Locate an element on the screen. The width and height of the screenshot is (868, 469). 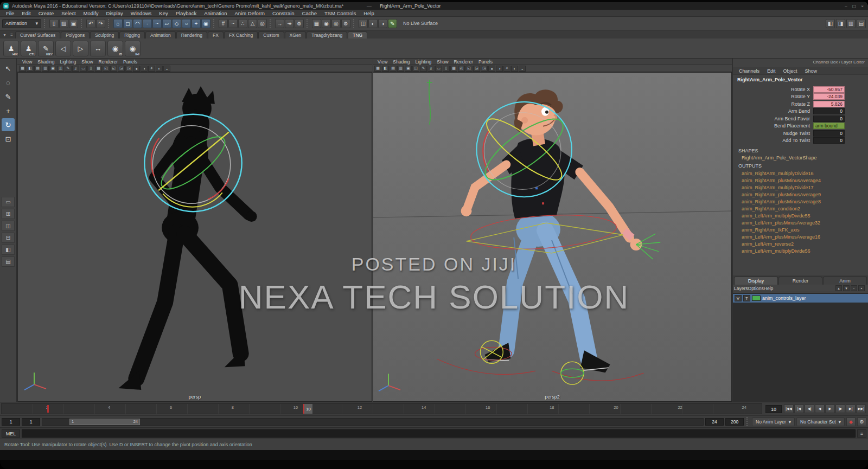
move-nearest-key-icon: ↔ is located at coordinates (98, 49).